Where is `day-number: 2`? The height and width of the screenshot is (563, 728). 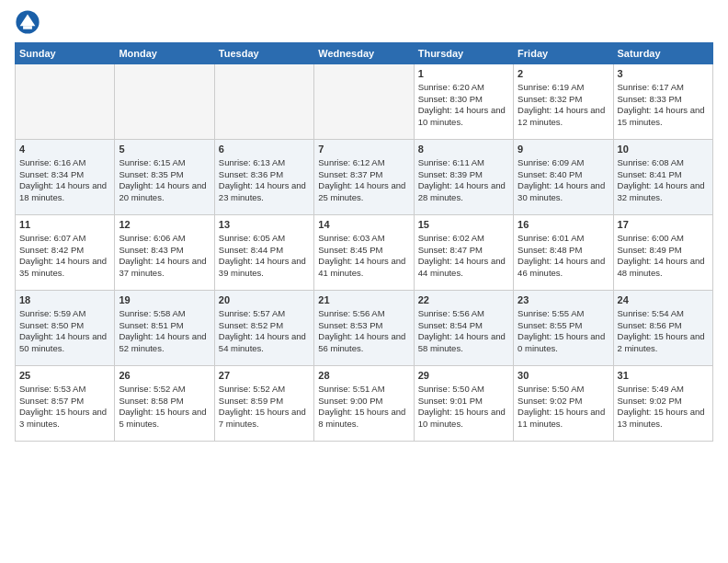
day-number: 2 is located at coordinates (563, 74).